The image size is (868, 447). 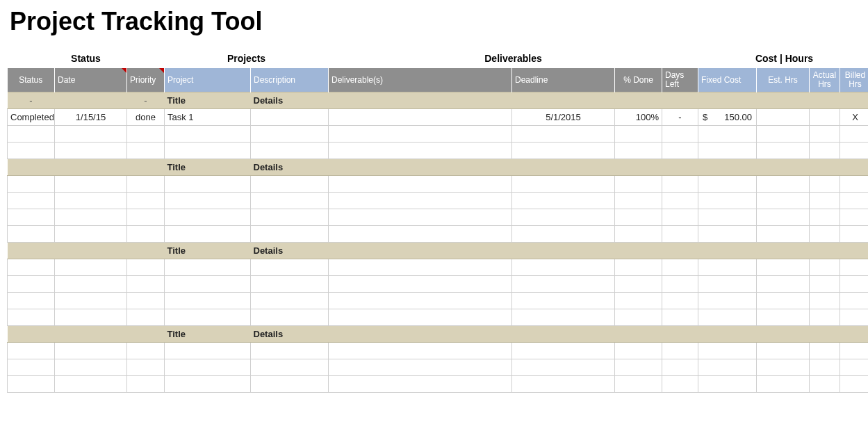 I want to click on cell-pctdone: 100%, so click(x=639, y=117).